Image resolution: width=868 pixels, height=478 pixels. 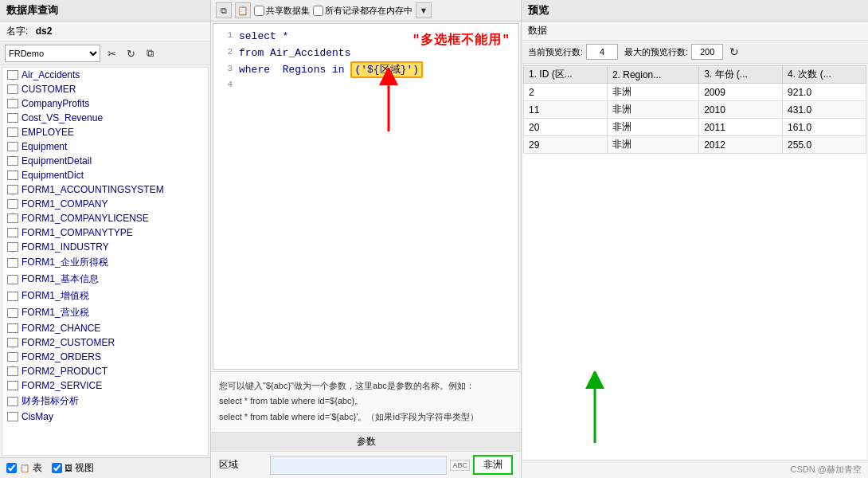 What do you see at coordinates (49, 89) in the screenshot?
I see `table-item-label: CUSTOMER` at bounding box center [49, 89].